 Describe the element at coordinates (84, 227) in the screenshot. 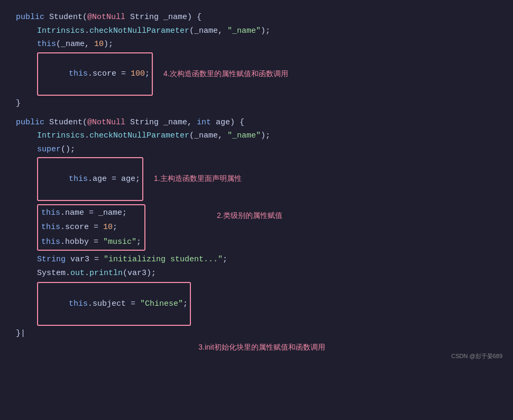

I see `prop-score2: score =` at that location.